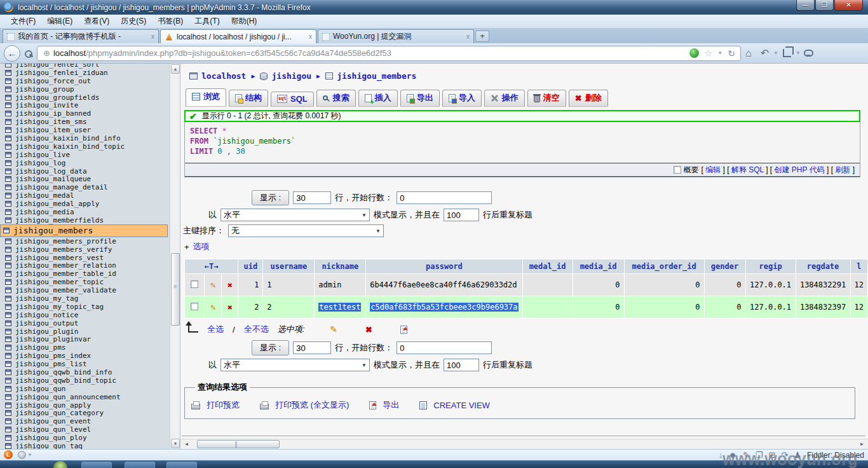  I want to click on menu-item: 帮助(H), so click(244, 22).